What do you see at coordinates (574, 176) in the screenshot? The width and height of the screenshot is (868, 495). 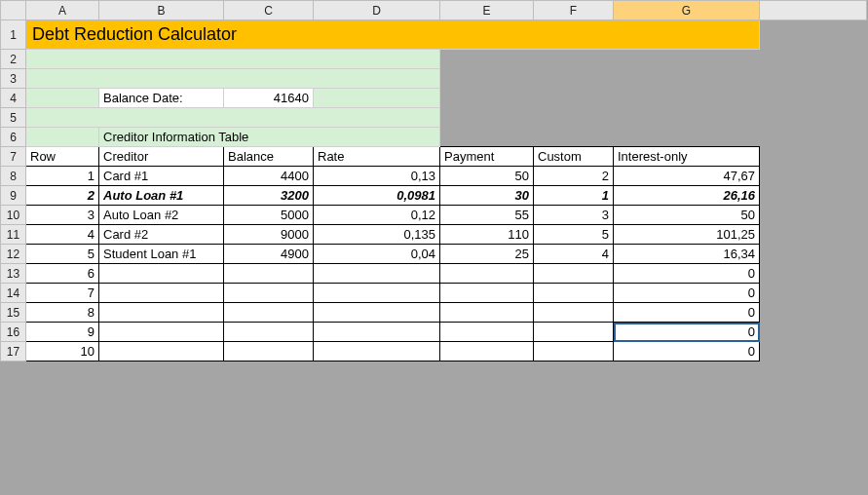 I see `cell-custom: 2` at bounding box center [574, 176].